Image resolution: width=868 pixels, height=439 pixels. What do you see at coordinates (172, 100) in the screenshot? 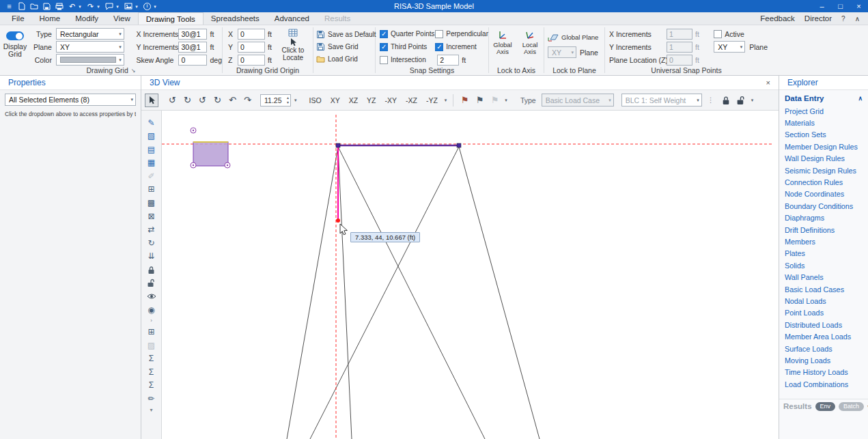
I see `rotate-ccw-icon: ↺` at bounding box center [172, 100].